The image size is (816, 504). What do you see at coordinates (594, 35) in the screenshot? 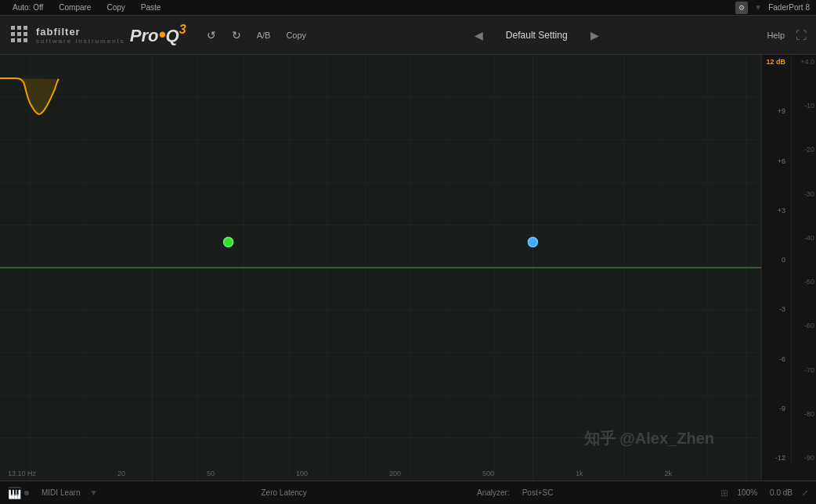
I see `next-preset-button: ▶` at bounding box center [594, 35].